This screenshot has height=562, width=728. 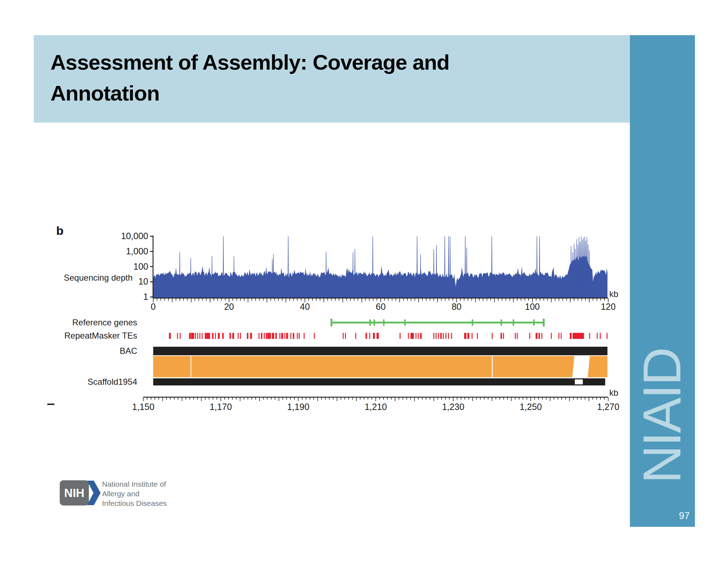 What do you see at coordinates (609, 407) in the screenshot?
I see `svg-text: 1,270` at bounding box center [609, 407].